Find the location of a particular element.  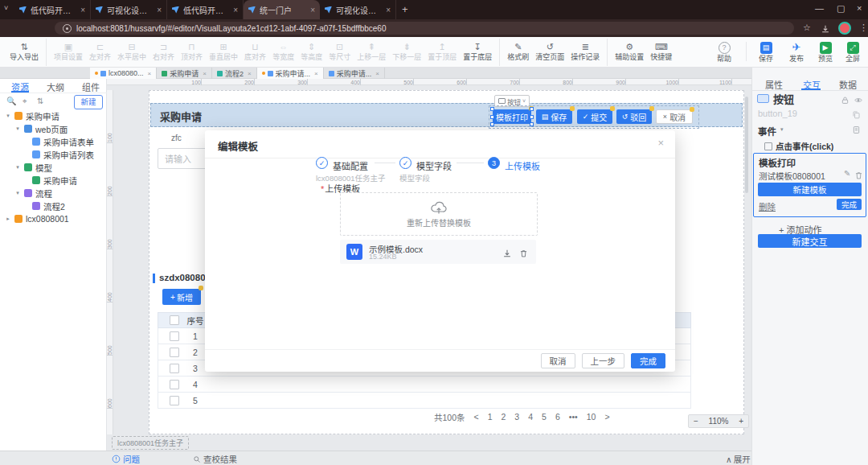

search-icon: 🔍 is located at coordinates (11, 101).